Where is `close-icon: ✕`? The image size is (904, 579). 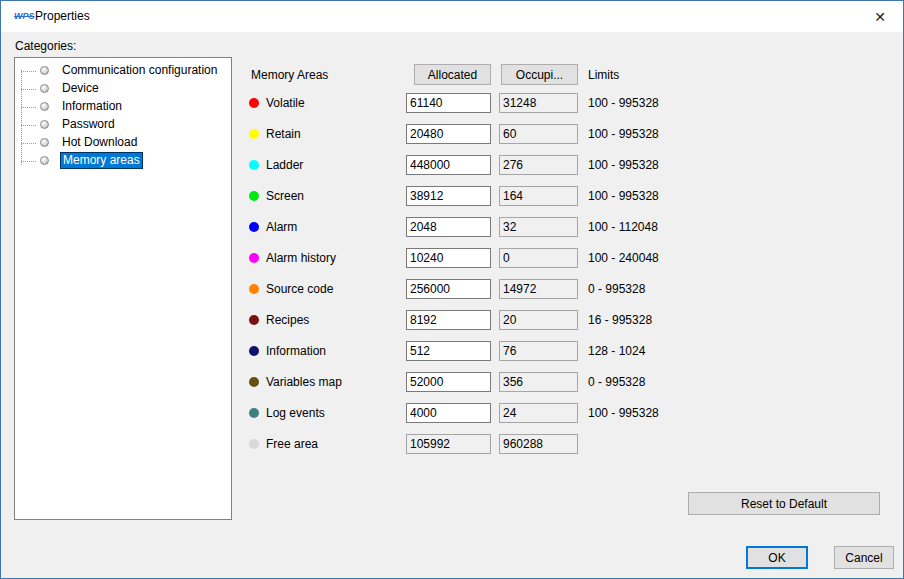 close-icon: ✕ is located at coordinates (880, 16).